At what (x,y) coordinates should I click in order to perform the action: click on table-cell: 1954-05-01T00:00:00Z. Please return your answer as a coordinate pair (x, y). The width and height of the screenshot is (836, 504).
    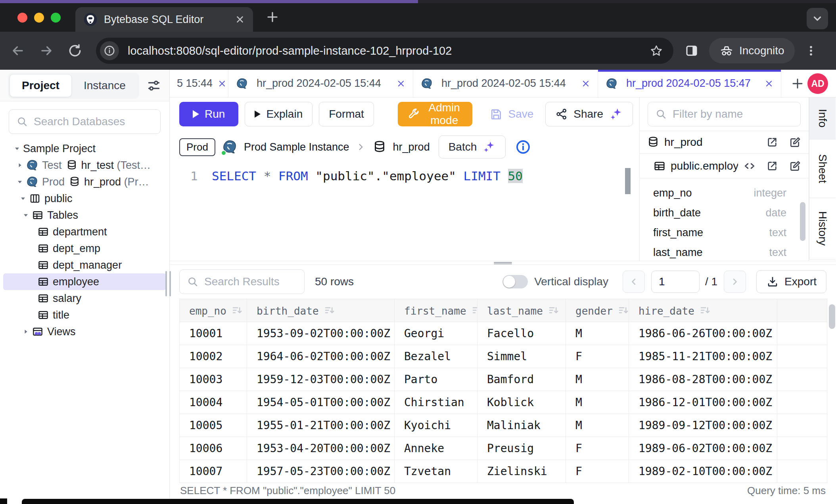
    Looking at the image, I should click on (321, 403).